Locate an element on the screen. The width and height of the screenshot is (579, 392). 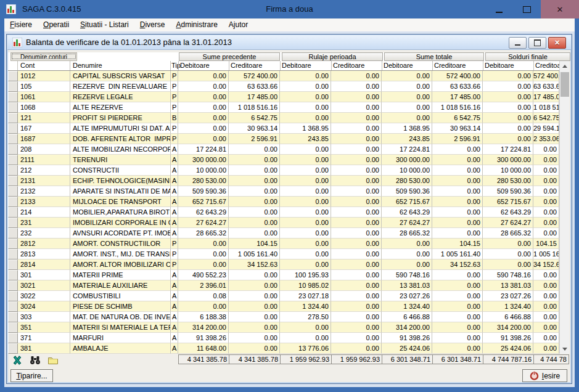
cell-sp-debitoare: 300 000.00 is located at coordinates (203, 160).